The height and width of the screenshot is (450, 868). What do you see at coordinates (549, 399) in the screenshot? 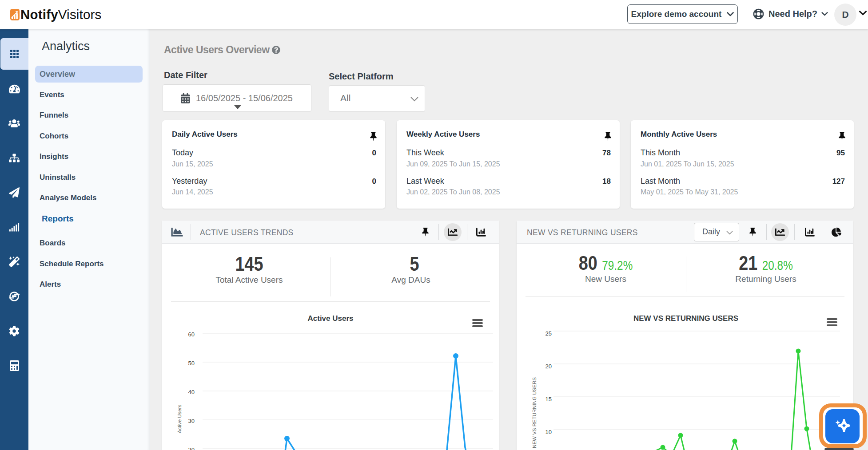
I see `svg-text: 15` at bounding box center [549, 399].